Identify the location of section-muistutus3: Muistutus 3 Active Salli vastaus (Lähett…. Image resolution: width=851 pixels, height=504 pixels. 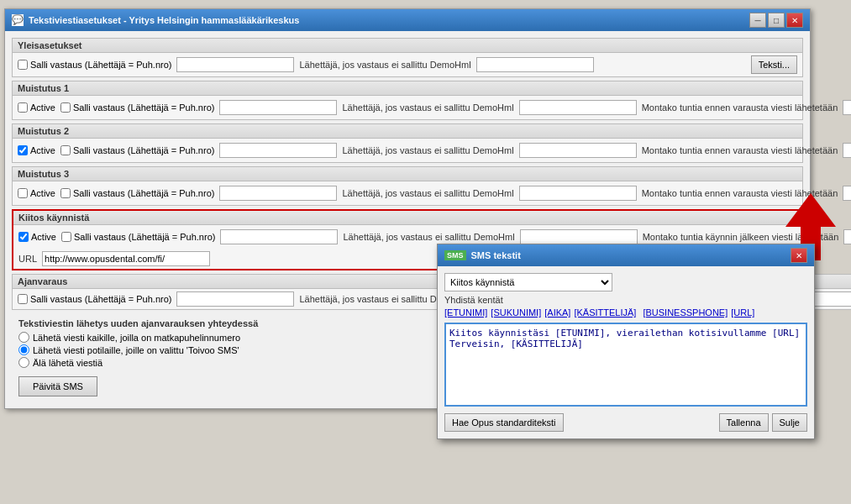
(407, 186).